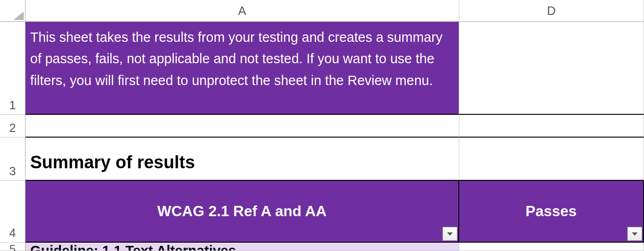  I want to click on cell-d2, so click(552, 126).